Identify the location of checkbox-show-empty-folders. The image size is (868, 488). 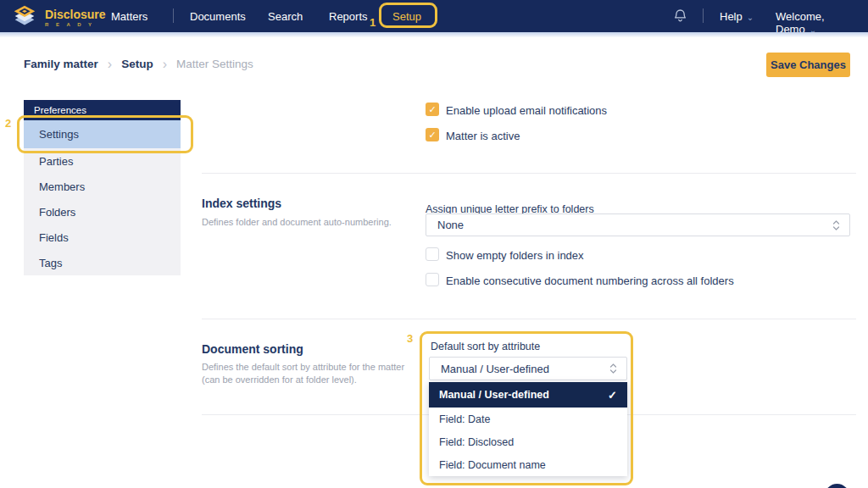
(432, 254).